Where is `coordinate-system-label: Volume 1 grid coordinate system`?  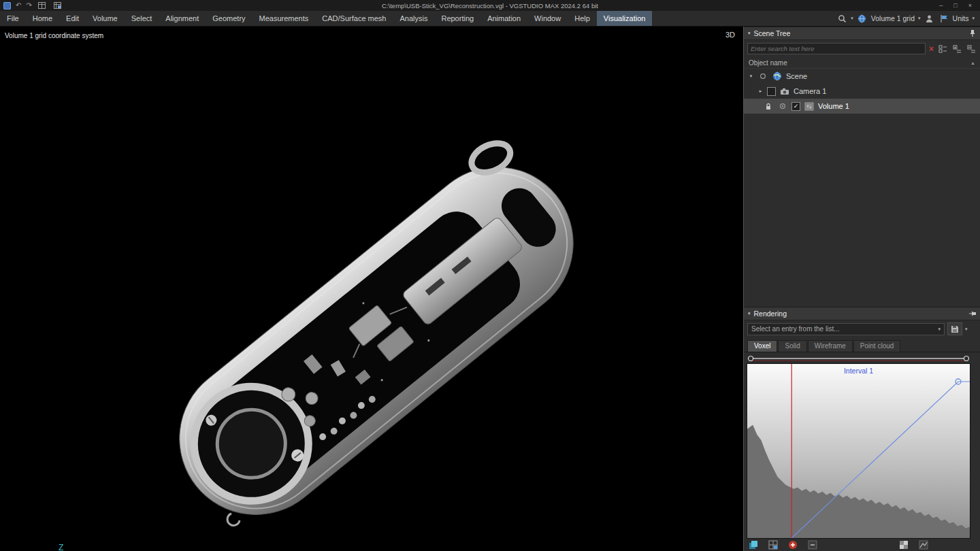
coordinate-system-label: Volume 1 grid coordinate system is located at coordinates (54, 35).